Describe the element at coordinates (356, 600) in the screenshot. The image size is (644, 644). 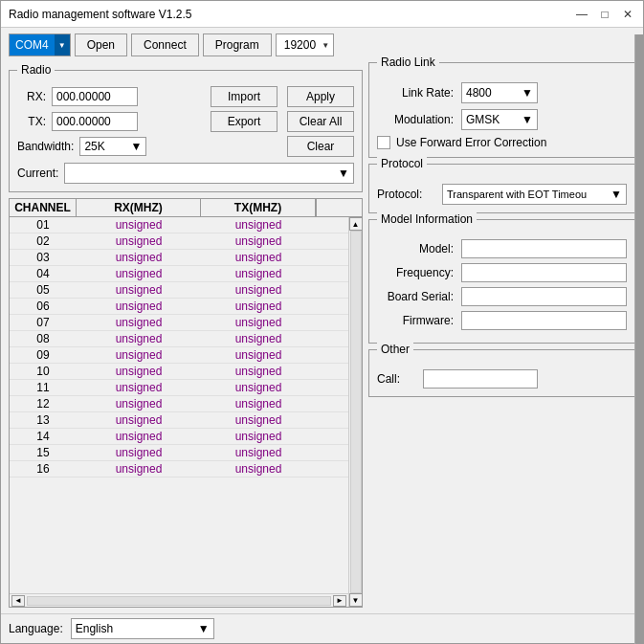
I see `scroll-down-button: ▼` at that location.